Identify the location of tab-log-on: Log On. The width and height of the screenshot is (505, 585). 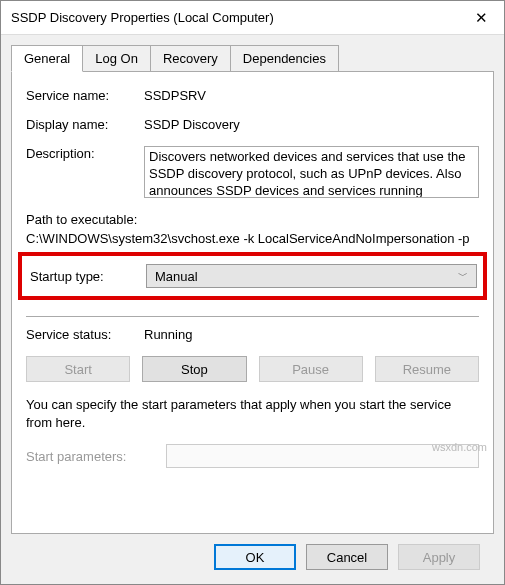
(116, 58).